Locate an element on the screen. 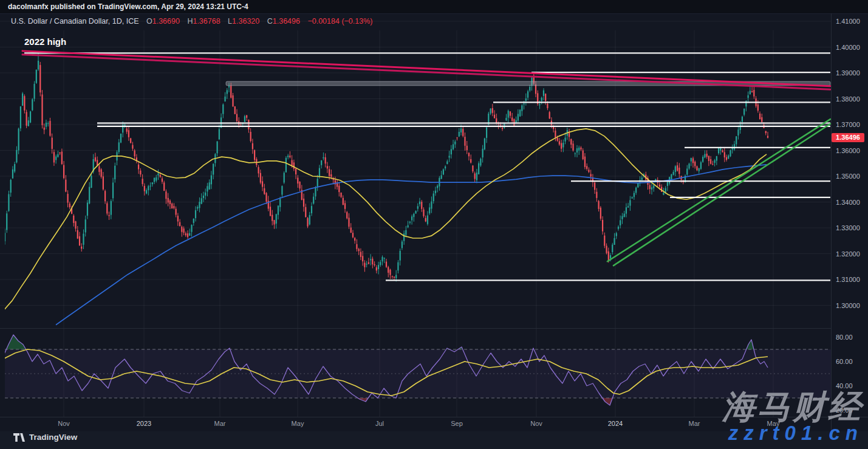  rsi-tick-label: 60.00 is located at coordinates (844, 362).